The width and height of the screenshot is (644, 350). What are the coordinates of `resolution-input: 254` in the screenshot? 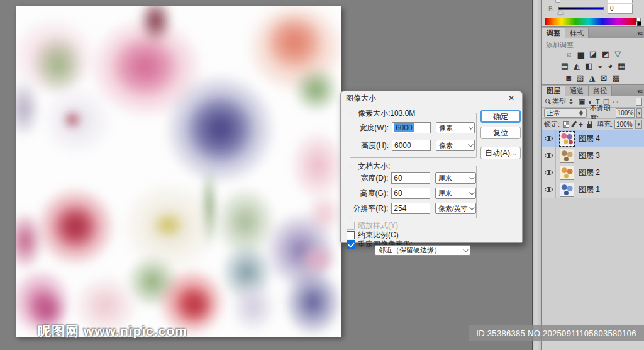 It's located at (410, 208).